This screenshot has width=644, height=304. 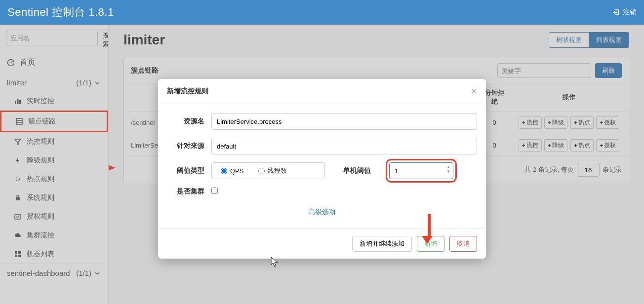 I want to click on radio-thread-input, so click(x=262, y=171).